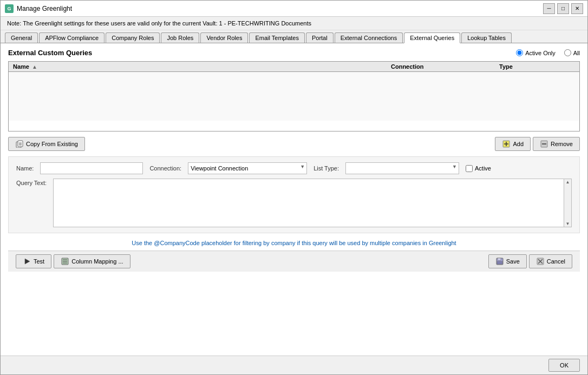  Describe the element at coordinates (564, 365) in the screenshot. I see `ok-button: OK` at that location.